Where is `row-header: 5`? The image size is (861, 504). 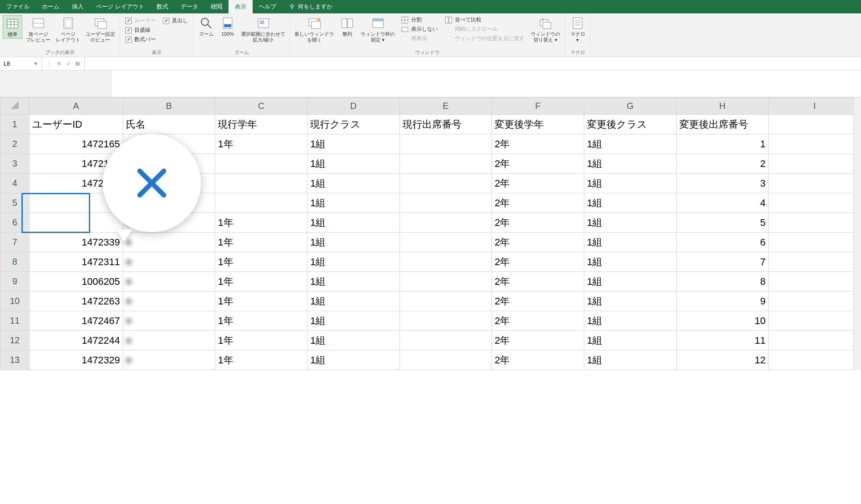
row-header: 5 is located at coordinates (15, 203).